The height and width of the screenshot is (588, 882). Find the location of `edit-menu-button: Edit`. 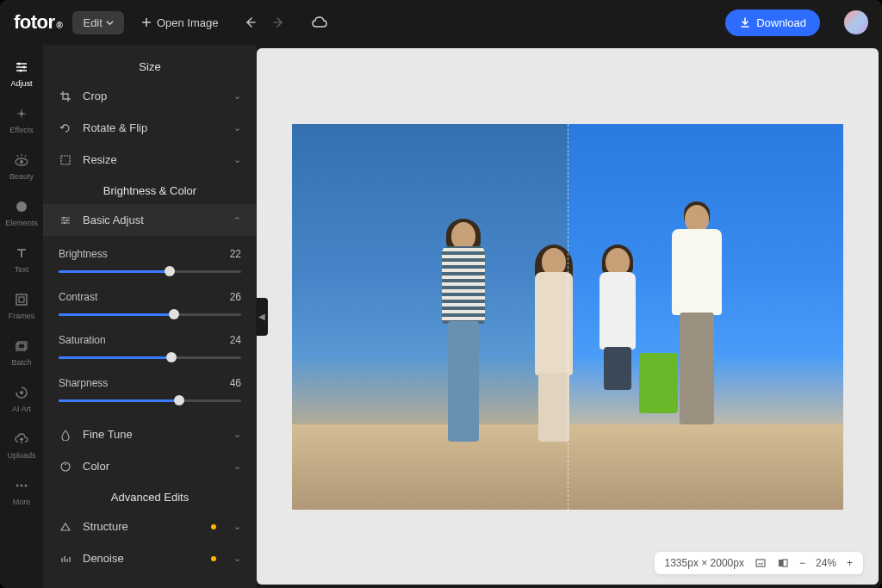

edit-menu-button: Edit is located at coordinates (98, 22).